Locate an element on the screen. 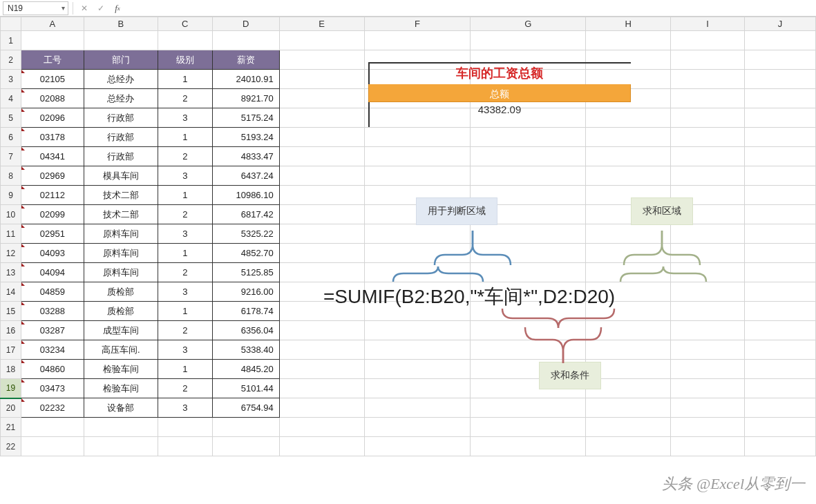  cell-A3: 02105 is located at coordinates (53, 79).